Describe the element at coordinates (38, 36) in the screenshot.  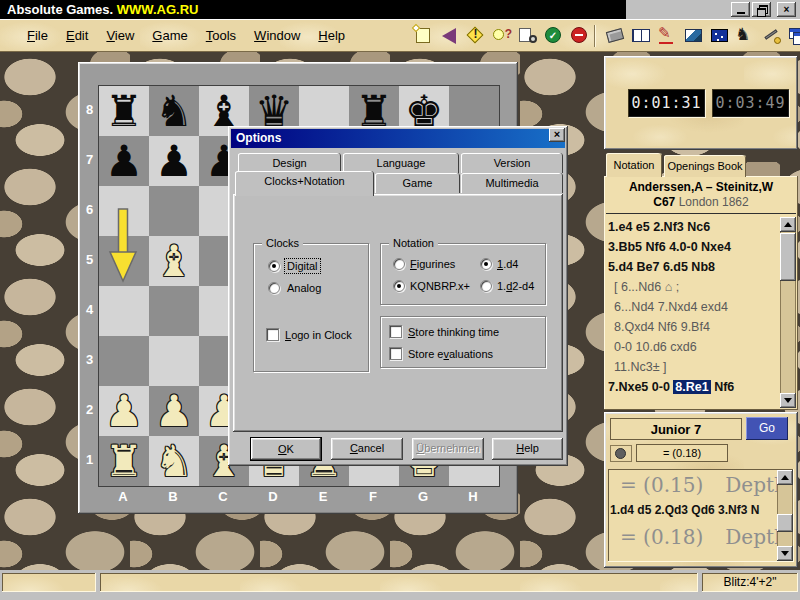
I see `menu-file: File` at that location.